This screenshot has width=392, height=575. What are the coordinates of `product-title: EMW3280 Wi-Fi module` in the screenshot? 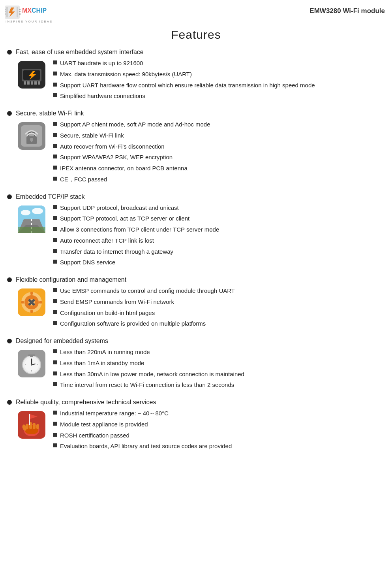 It's located at (347, 9).